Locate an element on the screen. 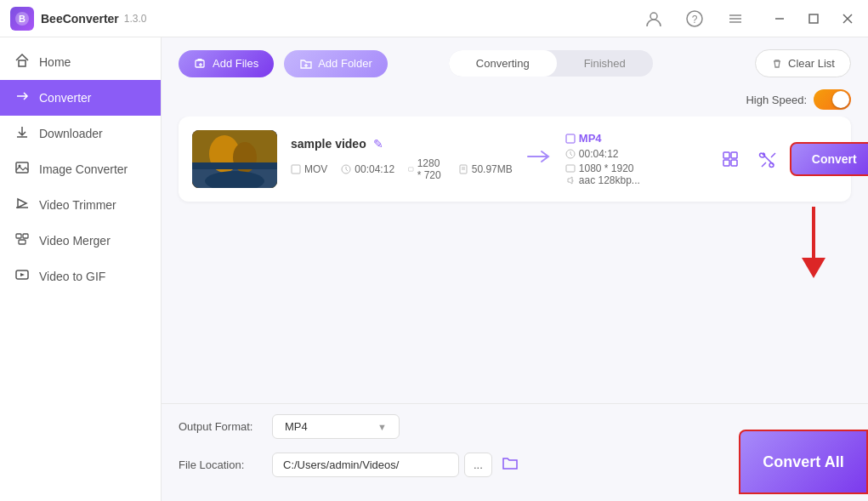 The height and width of the screenshot is (501, 868). output-info: MP4 00:04:12 1080 * 1920 is located at coordinates (633, 159).